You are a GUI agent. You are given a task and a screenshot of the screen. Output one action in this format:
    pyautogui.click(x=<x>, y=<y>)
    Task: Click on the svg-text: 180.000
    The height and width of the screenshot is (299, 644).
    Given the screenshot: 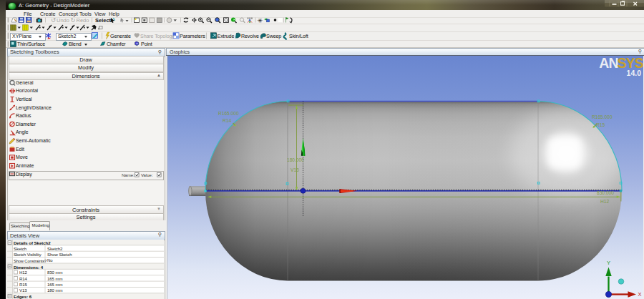 What is the action you would take?
    pyautogui.click(x=296, y=160)
    